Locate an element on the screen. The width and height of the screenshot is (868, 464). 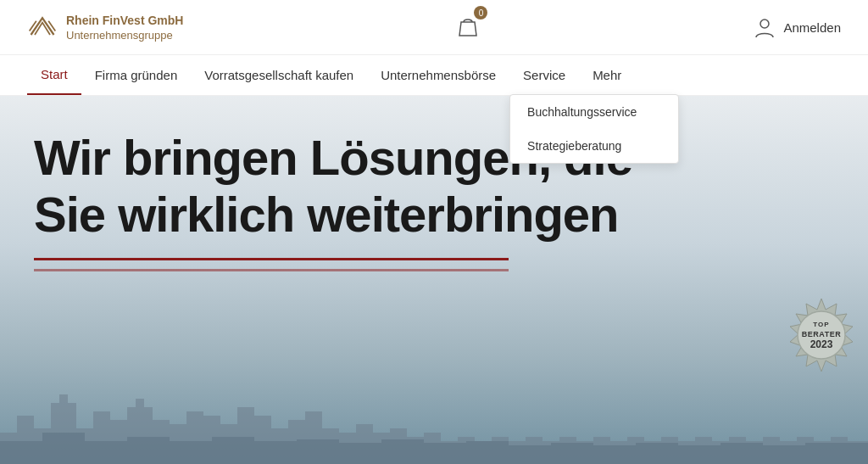
hero-headline-line2: Sie wirklich weiterbringen is located at coordinates (326, 214).